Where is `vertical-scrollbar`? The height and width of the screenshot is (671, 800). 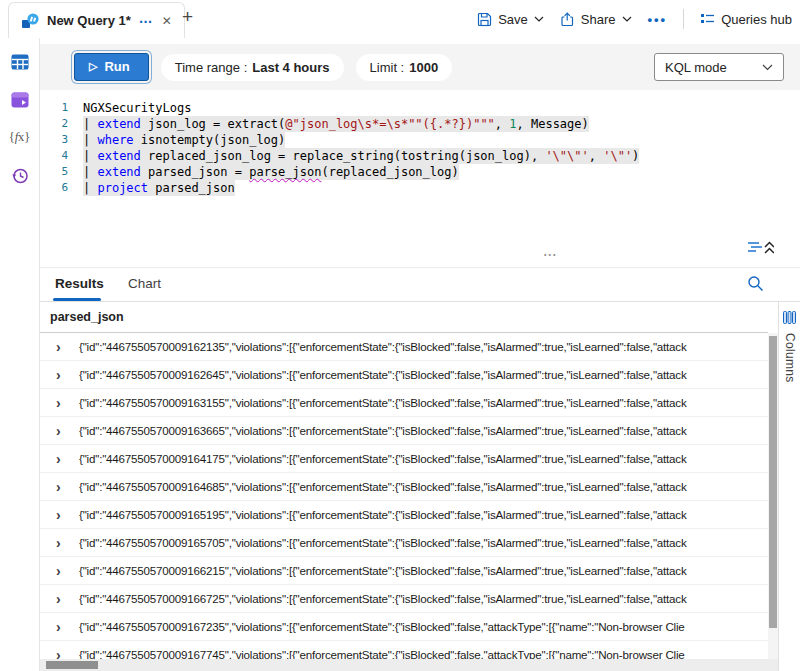
vertical-scrollbar is located at coordinates (773, 496).